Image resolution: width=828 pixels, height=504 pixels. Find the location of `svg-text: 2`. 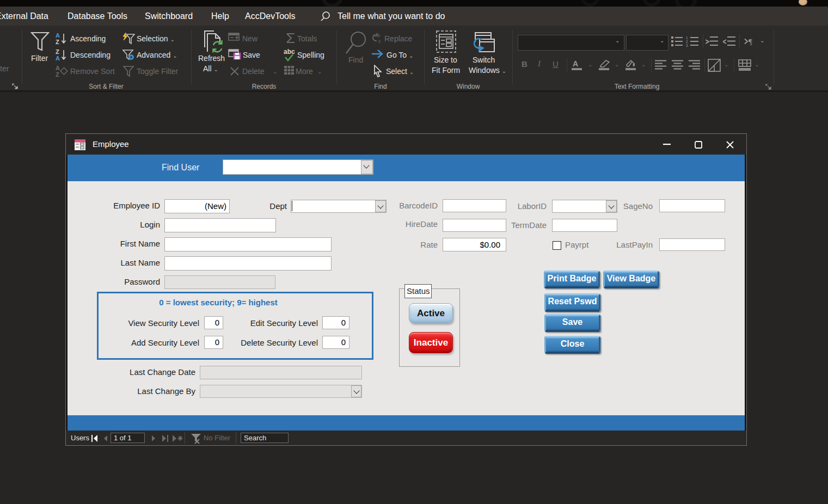

svg-text: 2 is located at coordinates (687, 41).